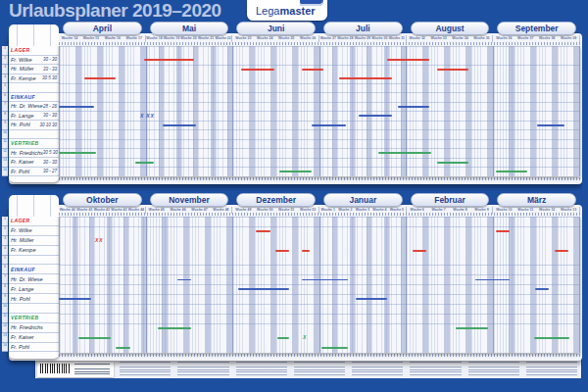 The height and width of the screenshot is (392, 588). Describe the element at coordinates (33, 144) in the screenshot. I see `group-header-vertrieb: VERTRIEB` at that location.